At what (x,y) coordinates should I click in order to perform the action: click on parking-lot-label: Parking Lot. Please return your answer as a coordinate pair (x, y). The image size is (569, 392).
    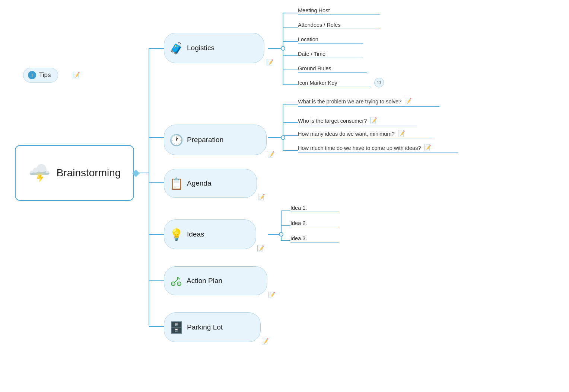
    Looking at the image, I should click on (205, 327).